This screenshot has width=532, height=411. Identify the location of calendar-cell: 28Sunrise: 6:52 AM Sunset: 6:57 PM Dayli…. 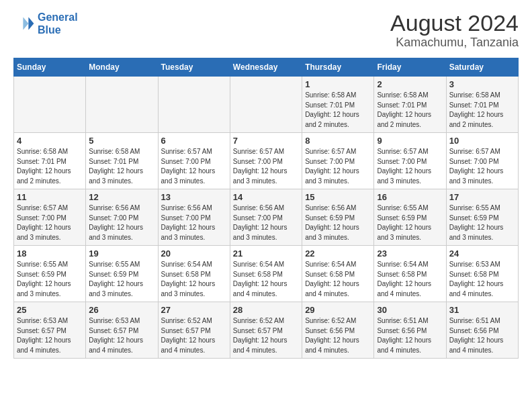
(266, 330).